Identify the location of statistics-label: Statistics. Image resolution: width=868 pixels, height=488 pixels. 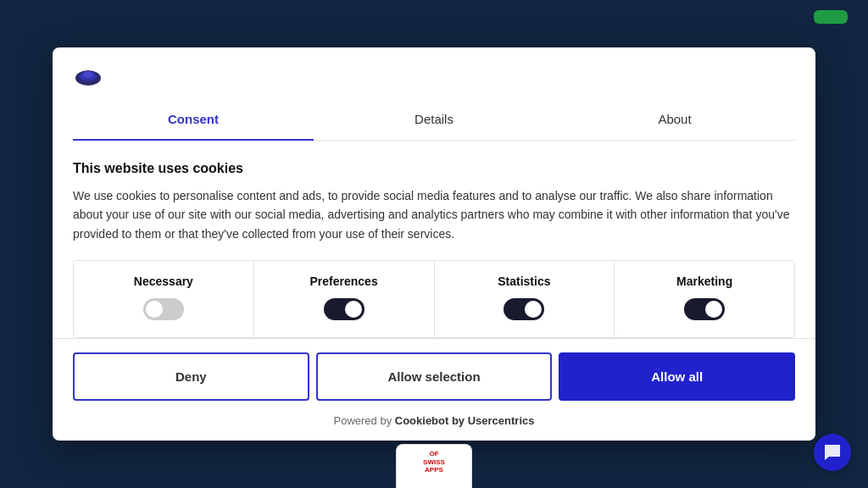
(524, 281).